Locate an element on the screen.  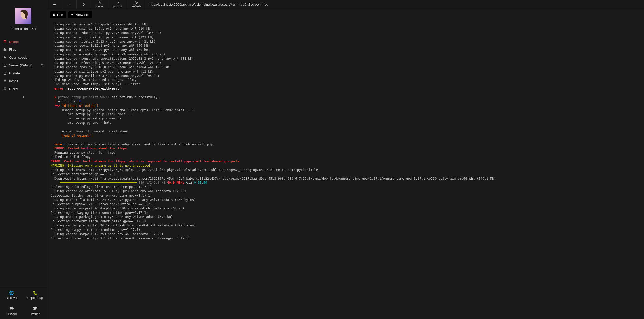
tag-icon is located at coordinates (5, 57).